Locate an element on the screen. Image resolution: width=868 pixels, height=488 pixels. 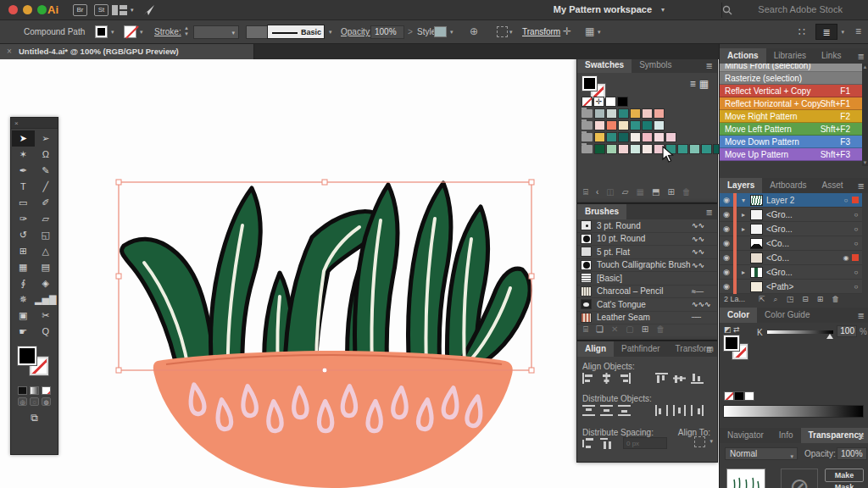
new-swatch-icon: ⊞ is located at coordinates (670, 193).